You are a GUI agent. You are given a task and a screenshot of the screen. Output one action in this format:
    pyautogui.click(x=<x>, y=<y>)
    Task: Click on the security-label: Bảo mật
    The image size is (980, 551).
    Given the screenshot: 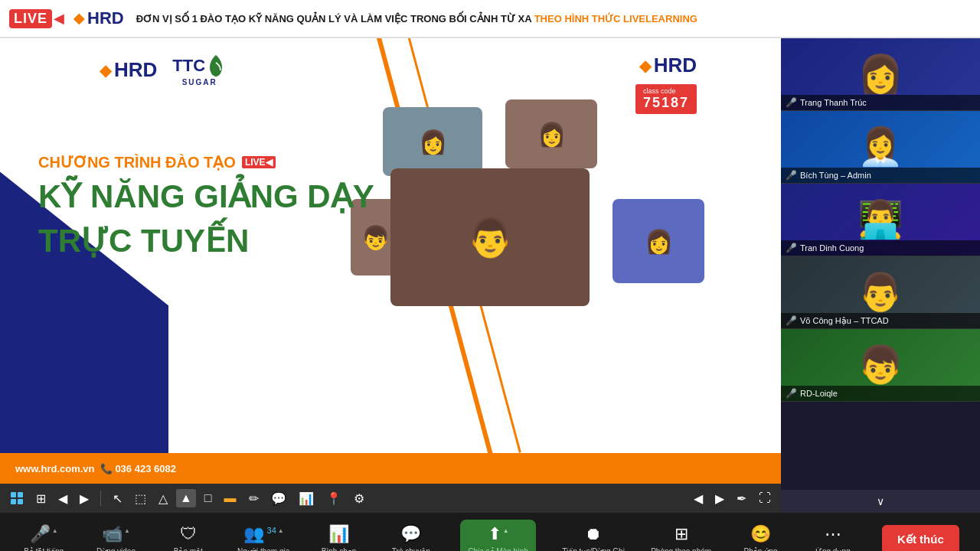 What is the action you would take?
    pyautogui.click(x=188, y=549)
    